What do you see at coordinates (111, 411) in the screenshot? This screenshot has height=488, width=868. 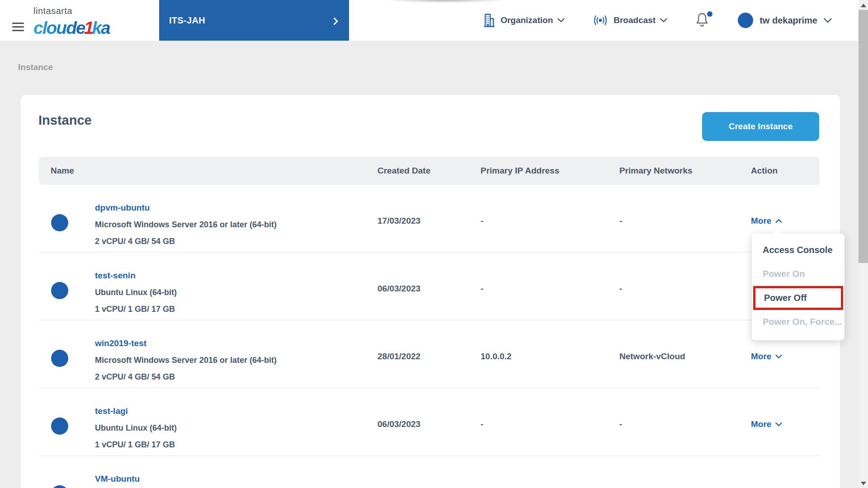 I see `vm-name-link: test-lagi` at bounding box center [111, 411].